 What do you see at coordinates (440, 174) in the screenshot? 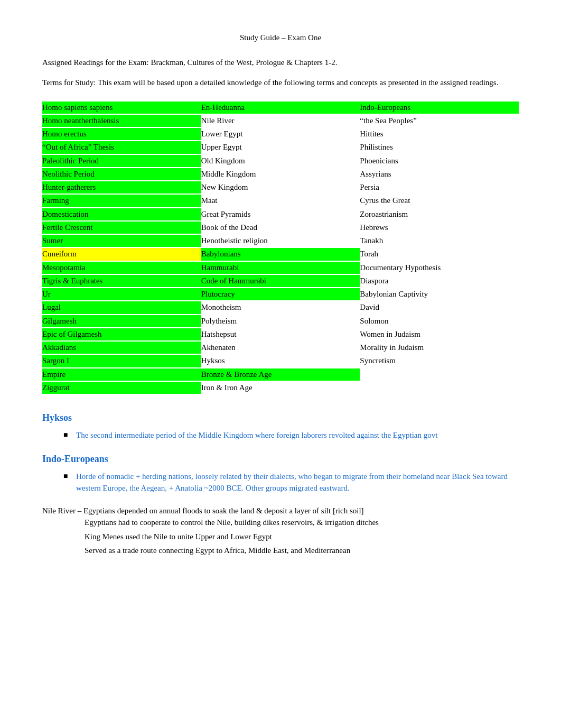
I see `term-item: Assyrians` at bounding box center [440, 174].